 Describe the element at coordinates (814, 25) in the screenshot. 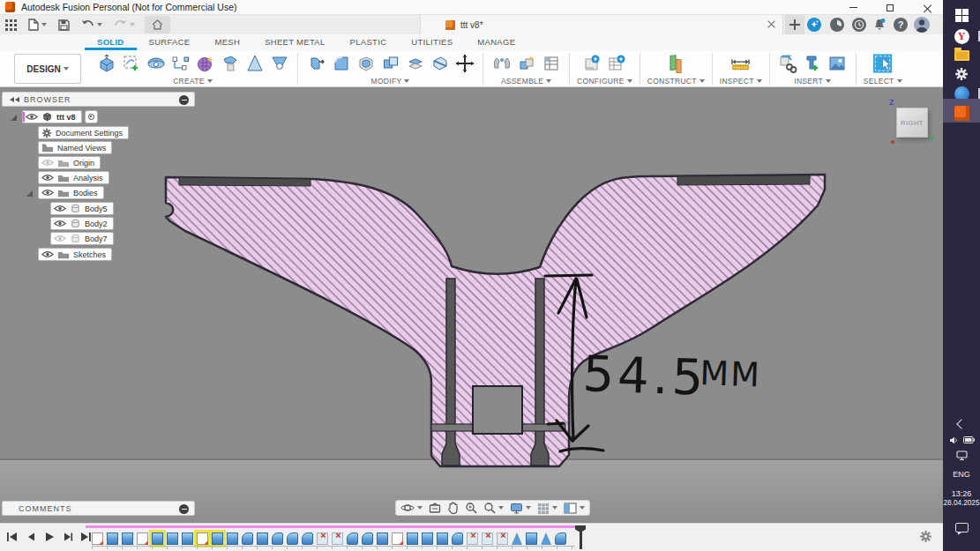

I see `extensions-icon` at that location.